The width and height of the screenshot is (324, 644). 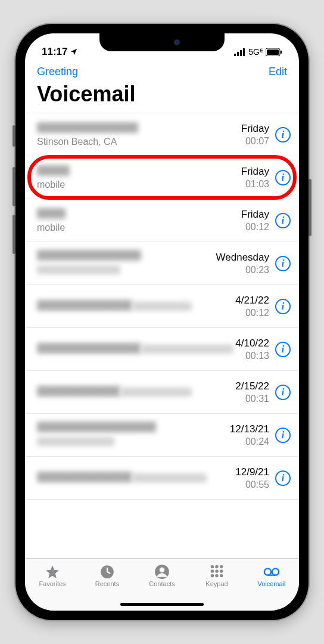 I want to click on voicemail-row: mobileFriday00:12i, so click(x=162, y=221).